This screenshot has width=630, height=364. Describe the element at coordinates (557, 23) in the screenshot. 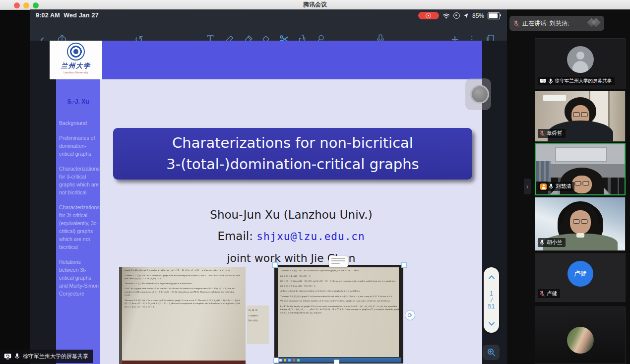

I see `speaking-indicator: 正在讲话: 刘慧清;` at that location.